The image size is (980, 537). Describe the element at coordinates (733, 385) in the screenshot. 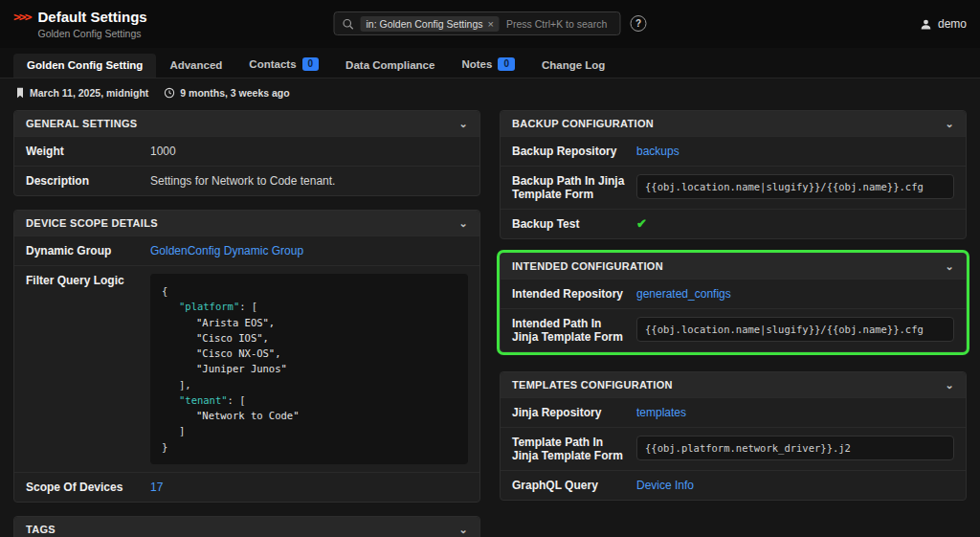

I see `templates-configuration-header: TEMPLATES CONFIGURATION ⌄` at that location.